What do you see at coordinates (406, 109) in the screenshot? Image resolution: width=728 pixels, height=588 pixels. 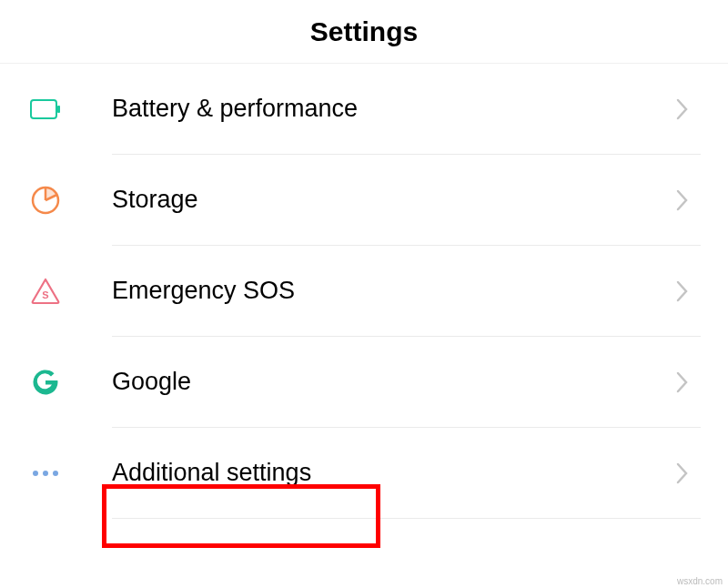 I see `label-wrap: Battery & performance` at bounding box center [406, 109].